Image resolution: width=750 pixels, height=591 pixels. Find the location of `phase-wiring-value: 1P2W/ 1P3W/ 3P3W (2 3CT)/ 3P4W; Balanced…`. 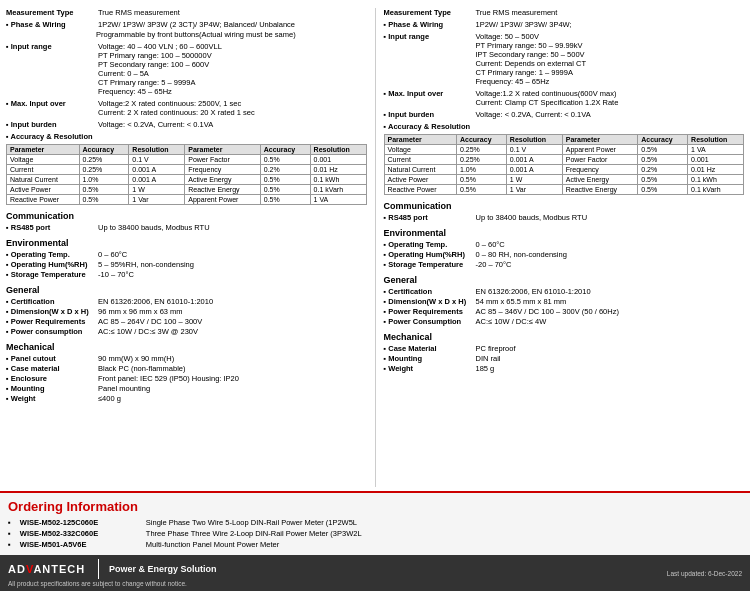

phase-wiring-value: 1P2W/ 1P3W/ 3P3W (2 3CT)/ 3P4W; Balanced… is located at coordinates (232, 24).